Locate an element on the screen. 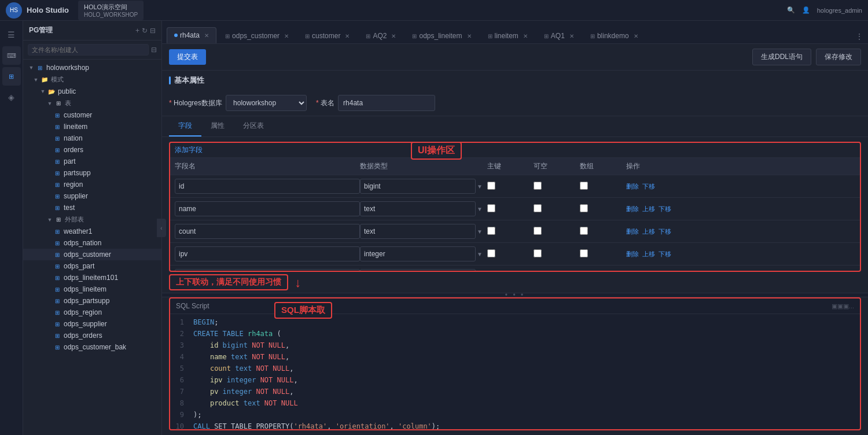 This screenshot has width=868, height=435. field-type-select-ipv: biginttextinteger is located at coordinates (418, 254).